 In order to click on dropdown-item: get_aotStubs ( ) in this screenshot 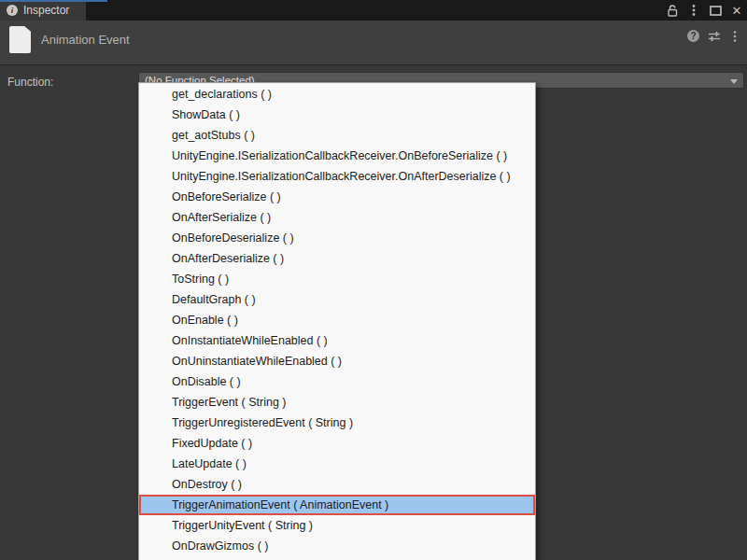, I will do `click(337, 135)`.